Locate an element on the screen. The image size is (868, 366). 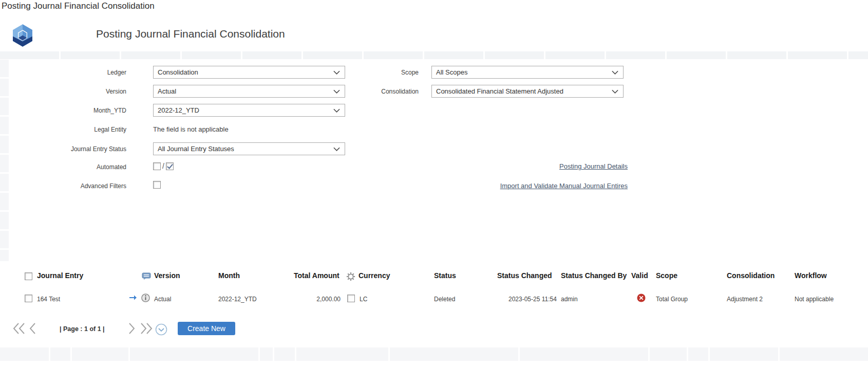
scope-label: Scope is located at coordinates (360, 71).